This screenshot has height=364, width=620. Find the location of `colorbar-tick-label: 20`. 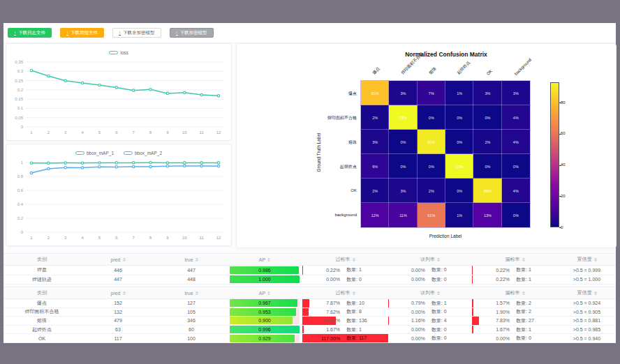

colorbar-tick-label: 20 is located at coordinates (563, 196).